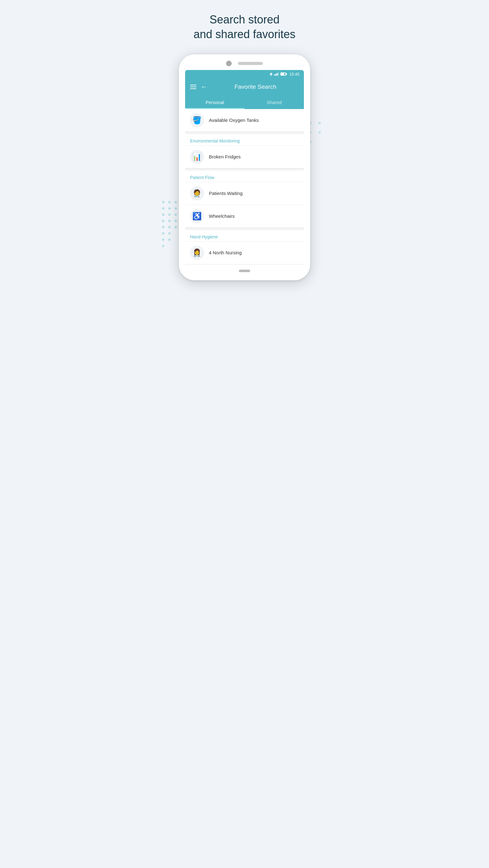  Describe the element at coordinates (244, 167) in the screenshot. I see `phone-wrapper: 15:45 ← Favorite Search Personal Shared` at that location.